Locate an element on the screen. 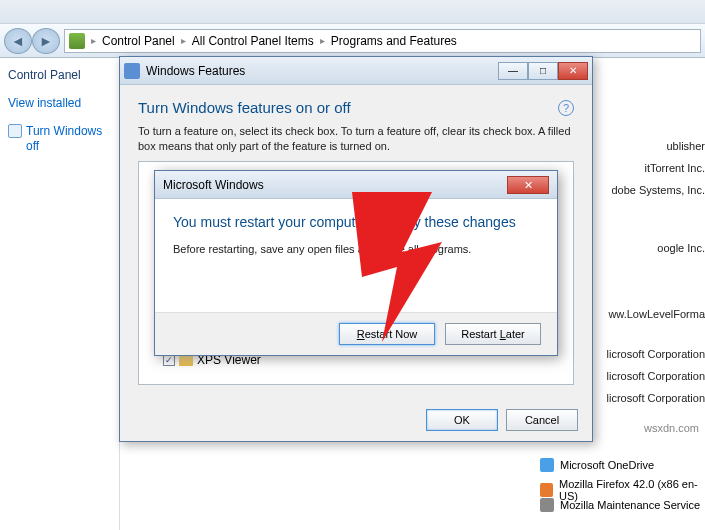  sidebar-link-view-installed: View installed is located at coordinates (60, 104).